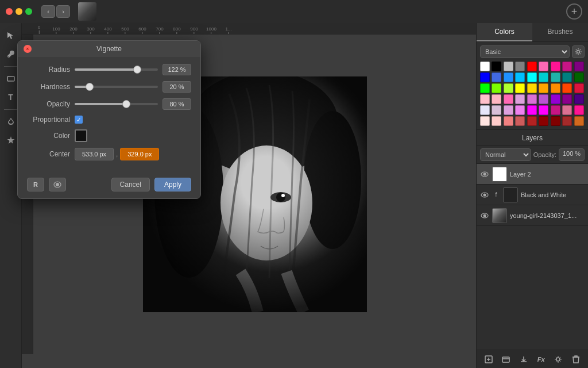 This screenshot has height=368, width=588. What do you see at coordinates (116, 104) in the screenshot?
I see `opacity-slider` at bounding box center [116, 104].